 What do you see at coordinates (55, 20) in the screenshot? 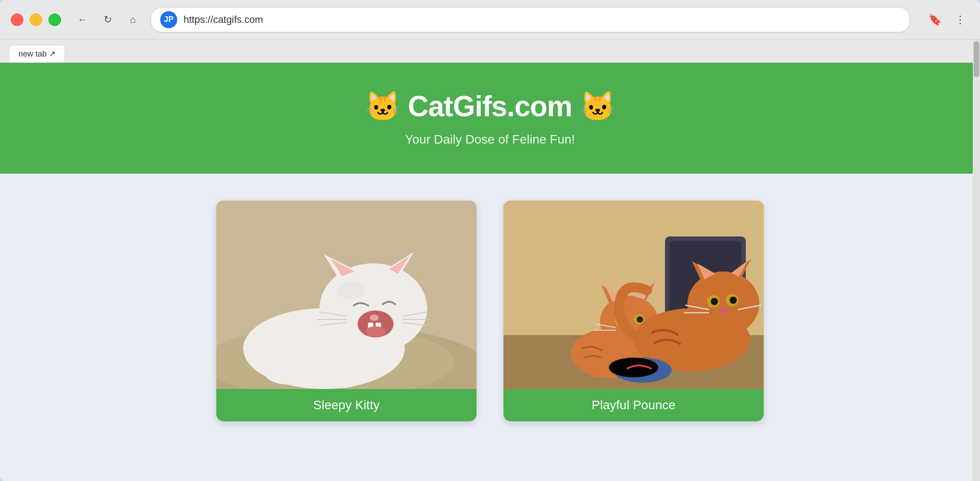
I see `maximize-button` at bounding box center [55, 20].